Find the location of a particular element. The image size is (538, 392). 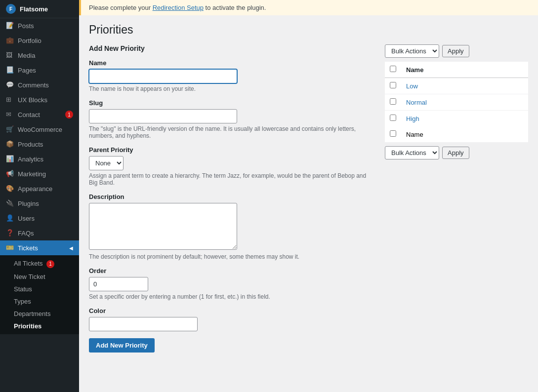

sidebar-item-tickets: 🎫 Tickets ◀ is located at coordinates (40, 248).